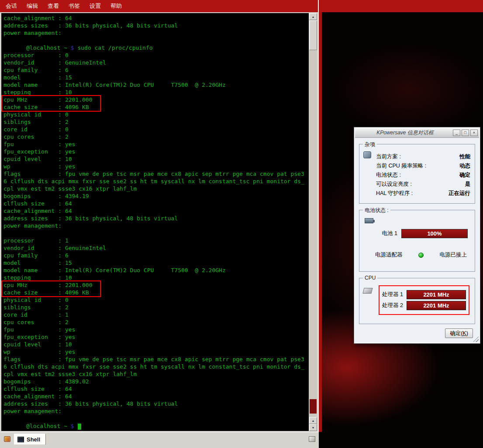  What do you see at coordinates (465, 166) in the screenshot?
I see `info-value: 动态` at bounding box center [465, 166].